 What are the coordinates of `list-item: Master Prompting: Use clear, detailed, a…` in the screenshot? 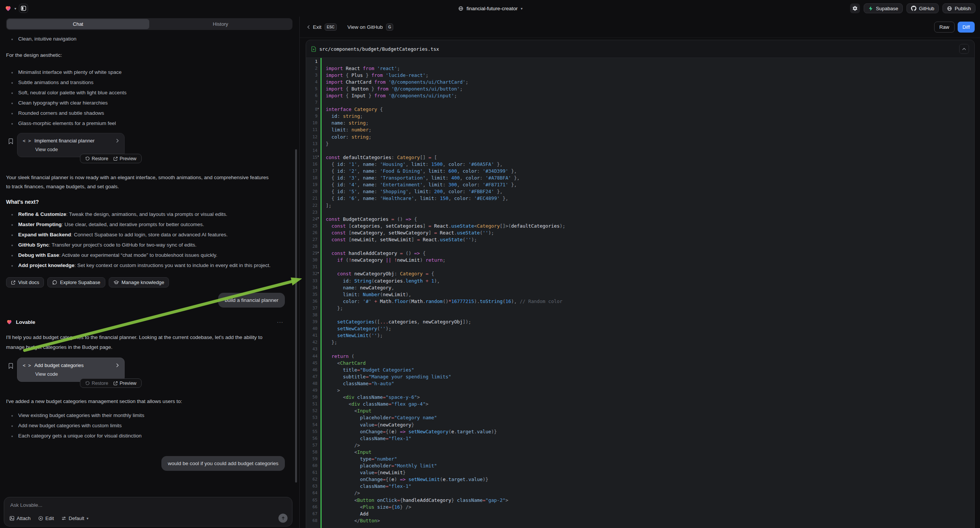 It's located at (150, 224).